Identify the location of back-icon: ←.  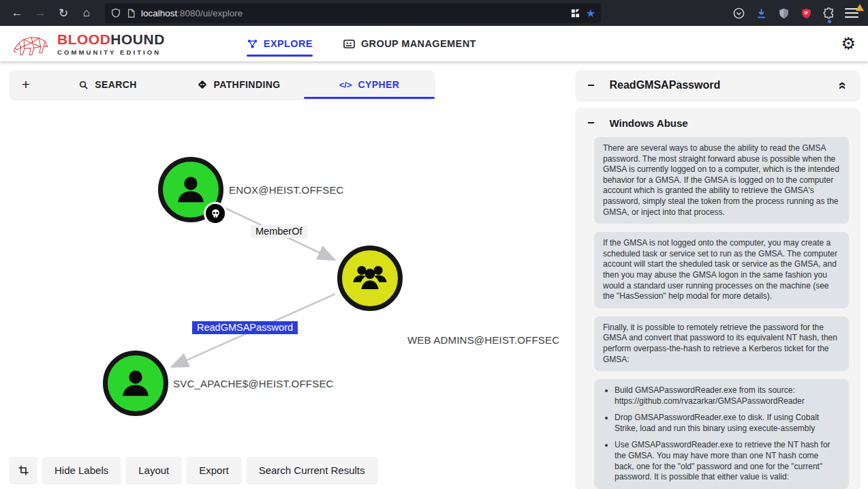
(17, 13).